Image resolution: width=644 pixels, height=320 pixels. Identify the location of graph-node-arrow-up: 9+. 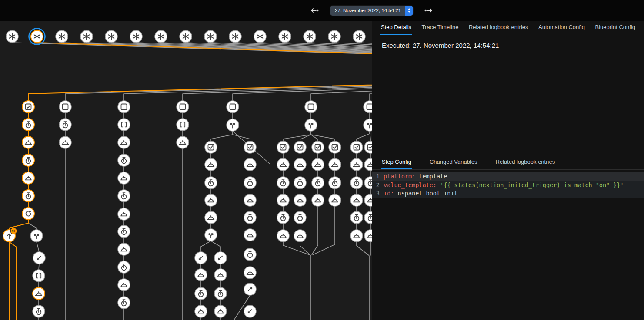
(10, 235).